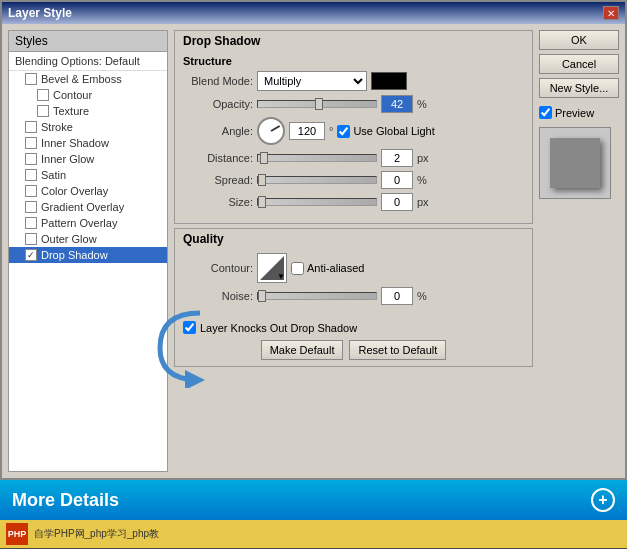 The height and width of the screenshot is (549, 627). Describe the element at coordinates (579, 64) in the screenshot. I see `cancel-button: Cancel` at that location.